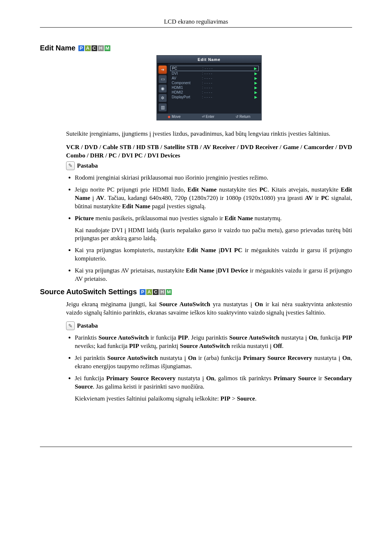 Image resolution: width=392 pixels, height=554 pixels. I want to click on osd-list: PC : - - - - ▶ DVI:- - - -▶ AV:- - - -▶ …, so click(215, 89).